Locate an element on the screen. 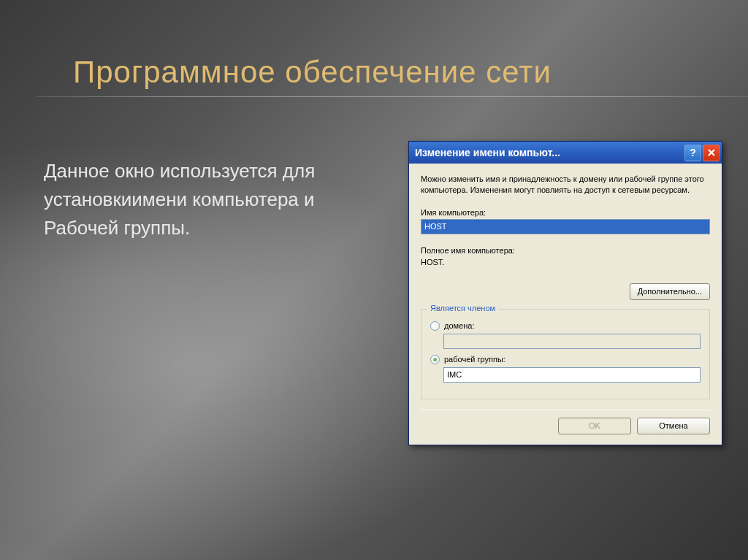  member-of-fieldset: Является членом домена: рабочей группы: is located at coordinates (565, 354).